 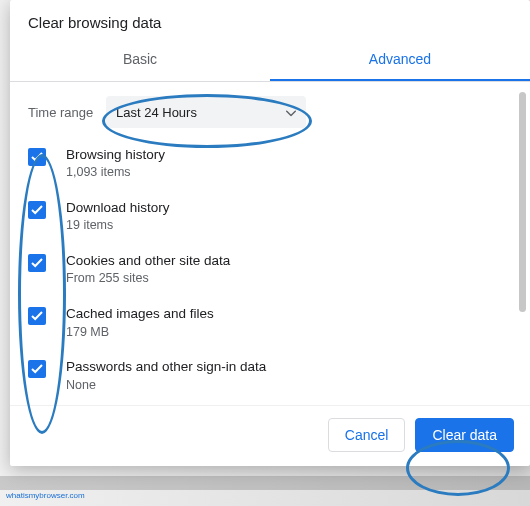 What do you see at coordinates (464, 435) in the screenshot?
I see `clear-data-button: Clear data` at bounding box center [464, 435].